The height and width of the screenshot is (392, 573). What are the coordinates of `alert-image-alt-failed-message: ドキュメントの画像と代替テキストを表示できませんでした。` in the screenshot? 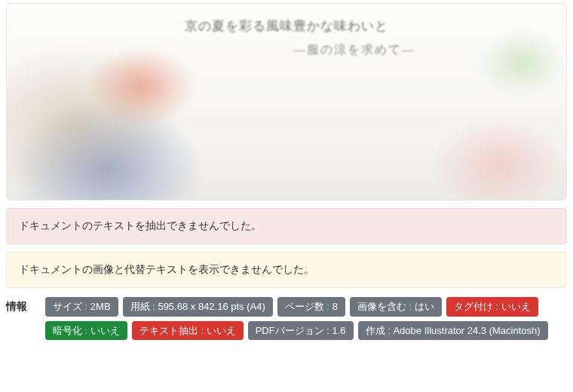 It's located at (167, 269).